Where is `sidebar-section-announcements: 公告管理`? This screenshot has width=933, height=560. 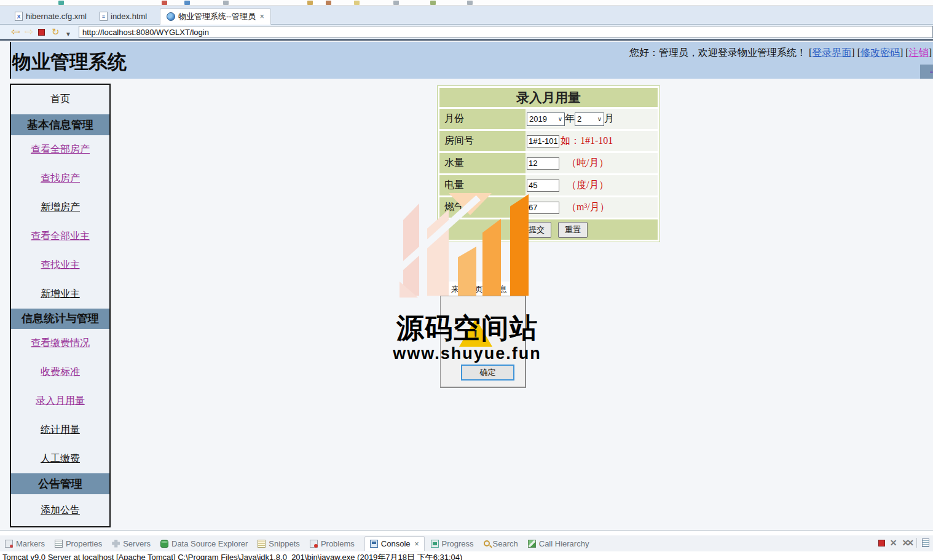
sidebar-section-announcements: 公告管理 is located at coordinates (60, 484).